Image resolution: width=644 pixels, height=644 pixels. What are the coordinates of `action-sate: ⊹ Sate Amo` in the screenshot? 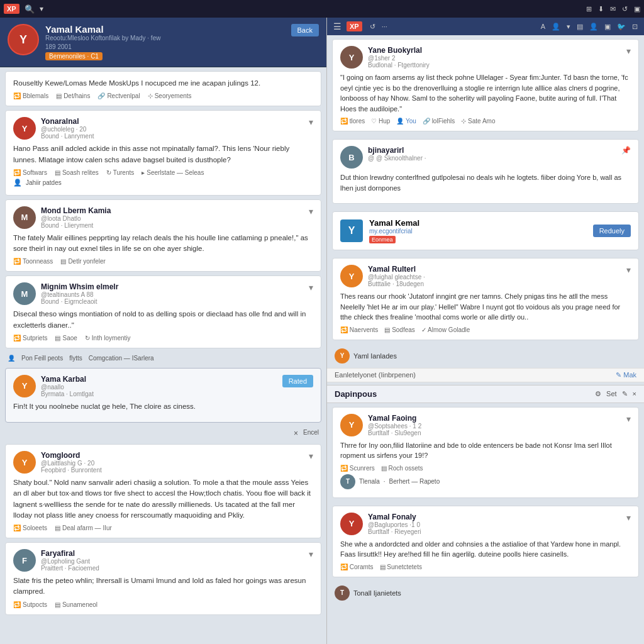 It's located at (478, 121).